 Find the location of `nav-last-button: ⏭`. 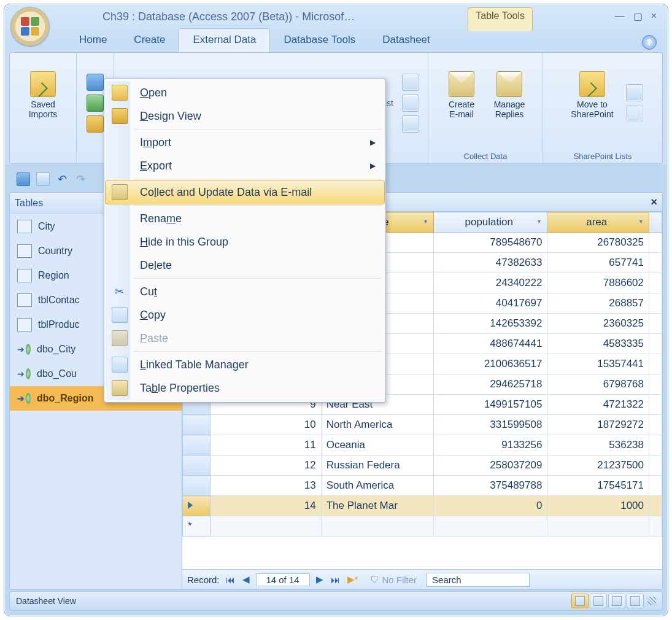

nav-last-button: ⏭ is located at coordinates (335, 579).